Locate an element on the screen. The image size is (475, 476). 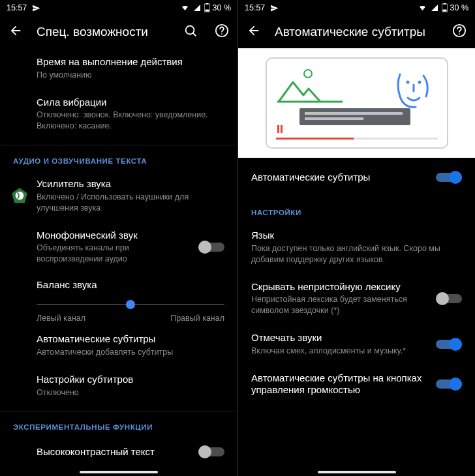
row-sound-amplifier: Усилитель звука Включено / Использовать … is located at coordinates (119, 196).